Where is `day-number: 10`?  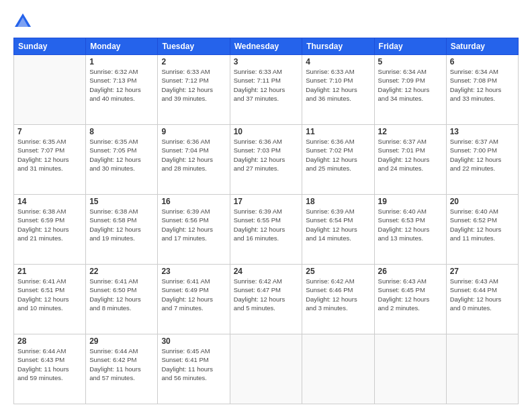 day-number: 10 is located at coordinates (266, 132).